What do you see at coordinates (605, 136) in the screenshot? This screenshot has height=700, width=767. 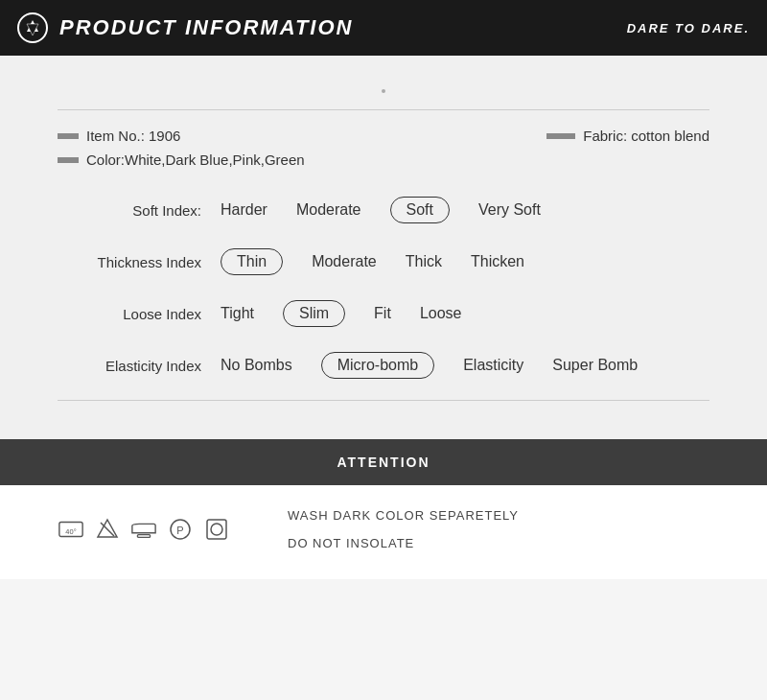 I see `fabric-label: Fabric:` at bounding box center [605, 136].